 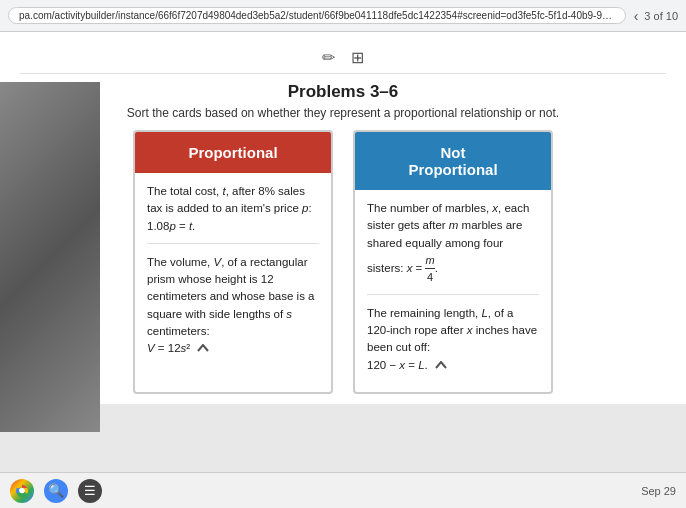 What do you see at coordinates (328, 58) in the screenshot?
I see `pencil-icon: ✏` at bounding box center [328, 58].